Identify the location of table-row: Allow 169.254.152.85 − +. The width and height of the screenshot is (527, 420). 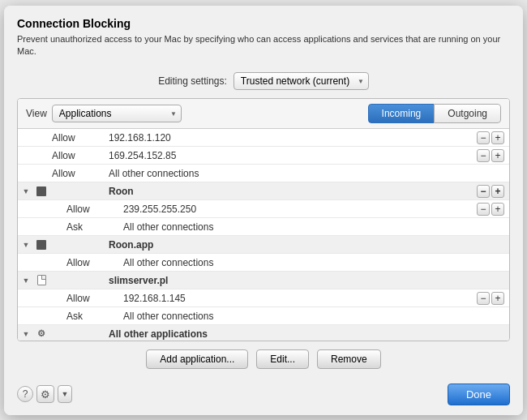
(264, 156).